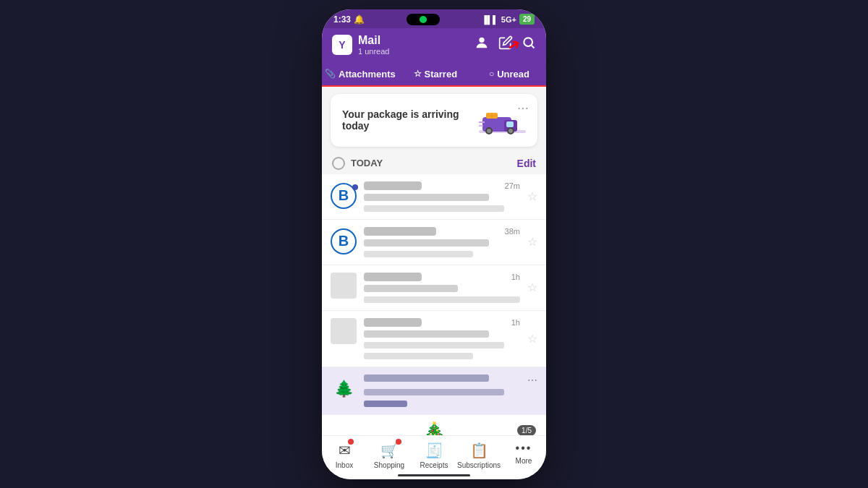  I want to click on more-icon: •••, so click(524, 448).